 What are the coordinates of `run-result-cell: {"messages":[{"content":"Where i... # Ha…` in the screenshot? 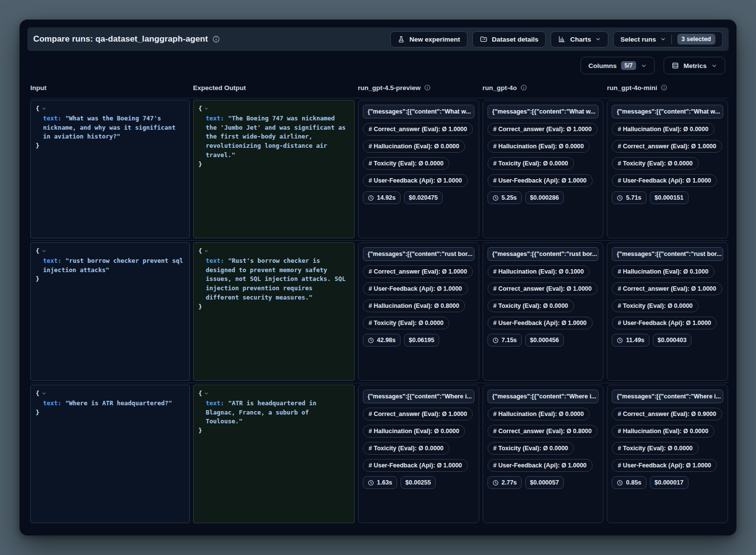 It's located at (543, 454).